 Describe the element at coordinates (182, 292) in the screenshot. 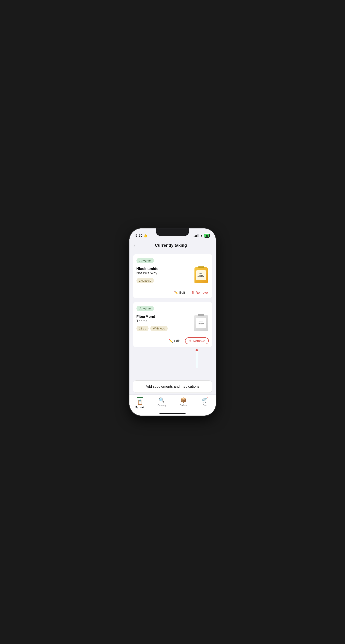

I see `edit-label-1: Edit` at that location.